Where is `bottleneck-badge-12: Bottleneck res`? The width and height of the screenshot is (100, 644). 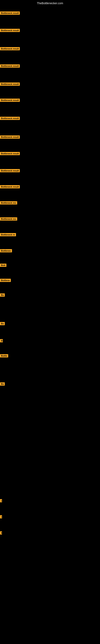 bottleneck-badge-12: Bottleneck res is located at coordinates (8, 203).